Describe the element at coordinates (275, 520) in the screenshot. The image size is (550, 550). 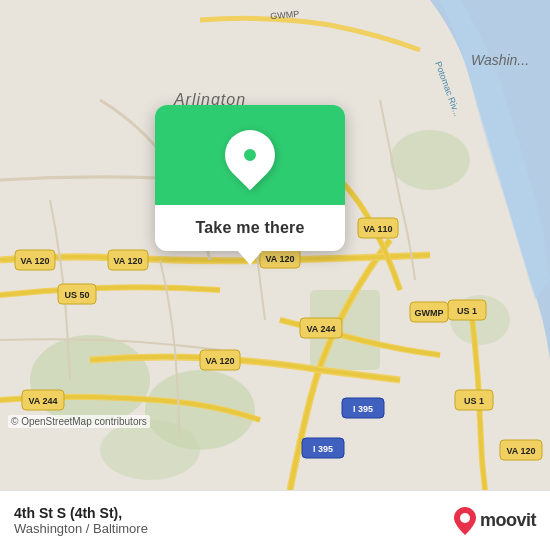
I see `bottom-bar: 4th St S (4th St), Washington / Baltimor…` at that location.